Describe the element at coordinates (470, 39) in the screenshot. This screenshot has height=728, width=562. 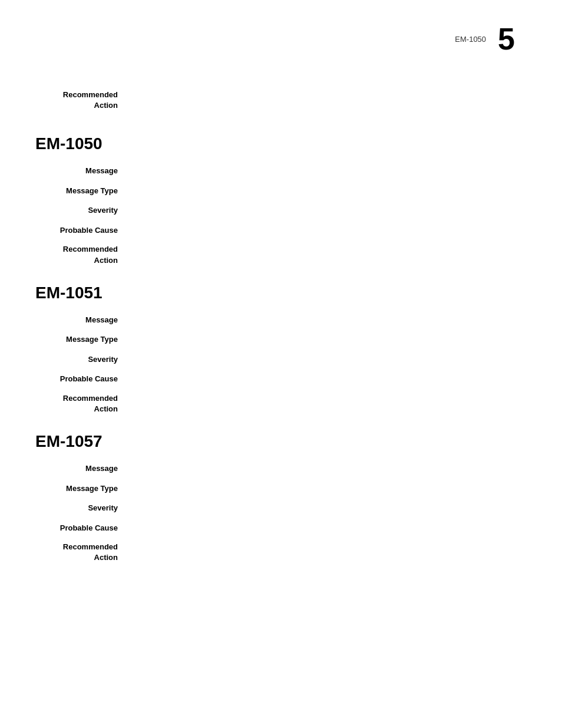
I see `header-code: EM-1050` at that location.